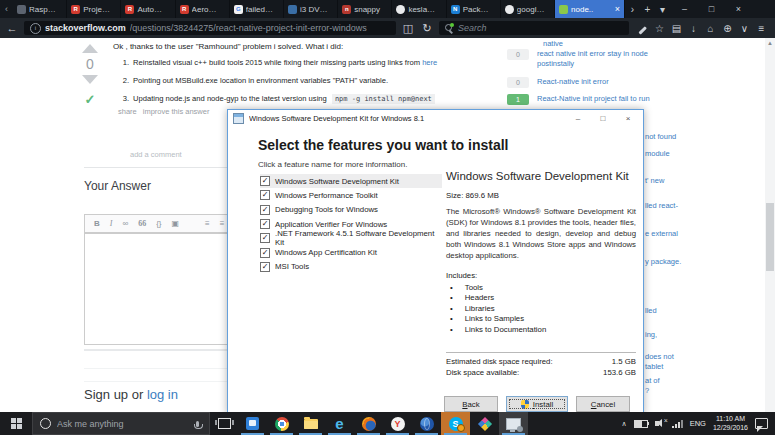 The image size is (775, 435). Describe the element at coordinates (365, 9) in the screenshot. I see `tab-snappy: snappy` at that location.